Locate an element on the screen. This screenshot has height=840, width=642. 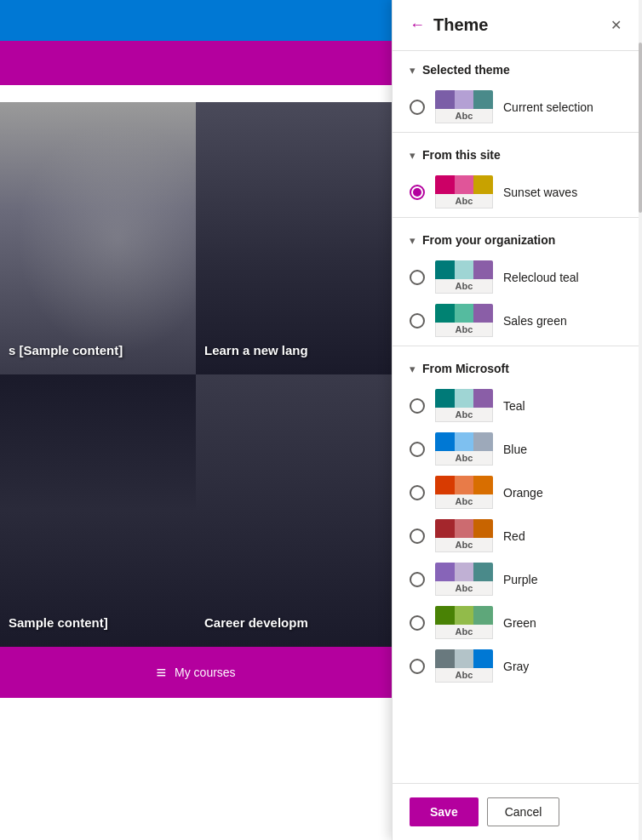
cell-label-2: Learn a new lang is located at coordinates (256, 351).